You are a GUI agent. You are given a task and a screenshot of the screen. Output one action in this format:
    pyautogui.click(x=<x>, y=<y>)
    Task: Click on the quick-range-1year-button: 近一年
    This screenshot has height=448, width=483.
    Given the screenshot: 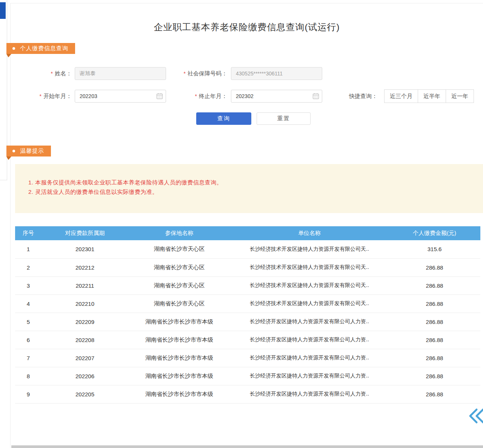 What is the action you would take?
    pyautogui.click(x=460, y=96)
    